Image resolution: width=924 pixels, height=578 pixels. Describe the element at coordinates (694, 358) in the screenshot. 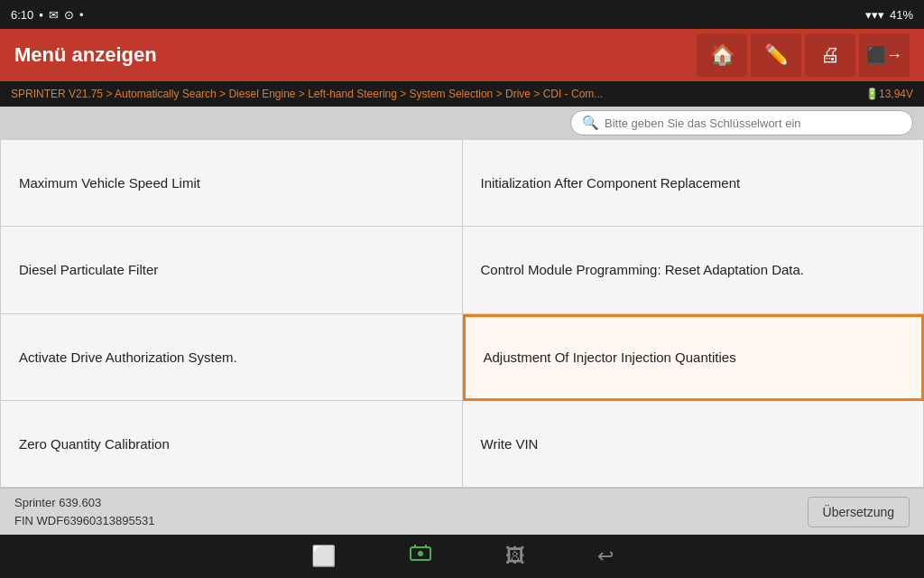

I see `menu-item-cell-6: Adjustment Of Injector Injection Quantit…` at that location.